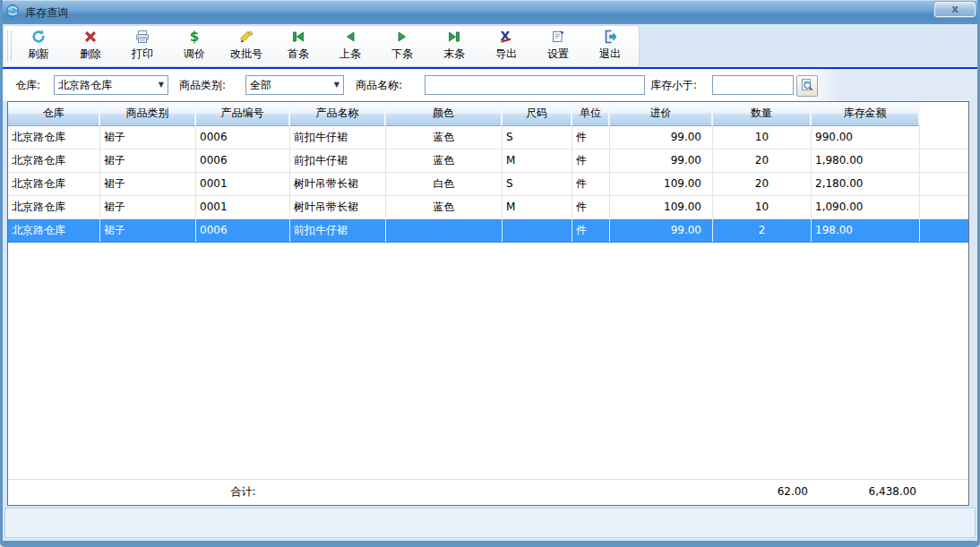  I want to click on toolbar-button-label: 下条, so click(402, 54).